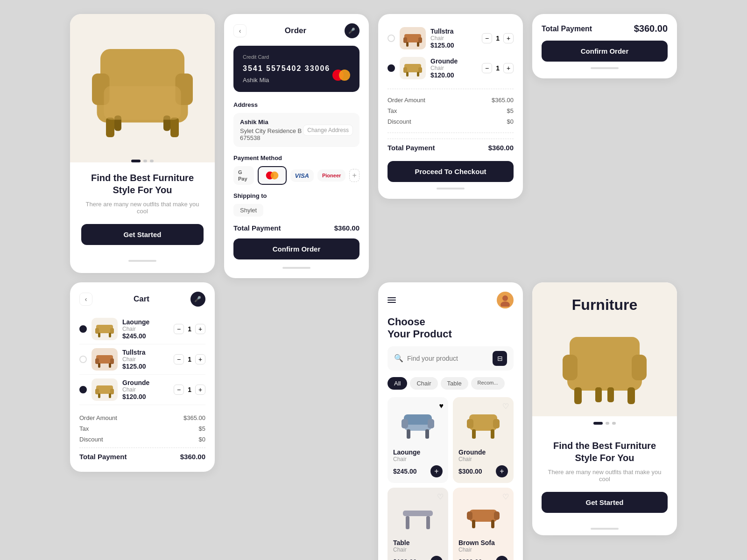  I want to click on qty-increase-2: +, so click(200, 359).